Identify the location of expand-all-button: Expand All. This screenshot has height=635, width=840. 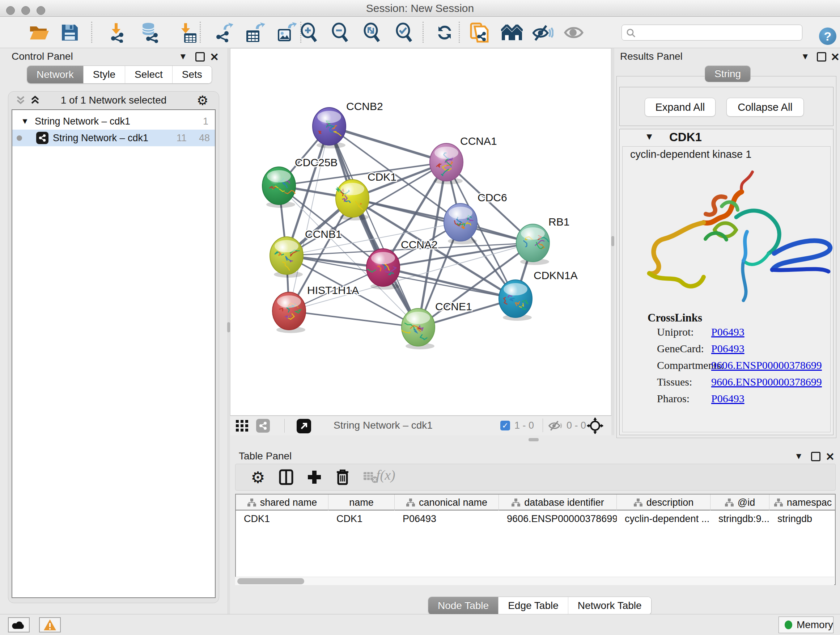
(680, 107).